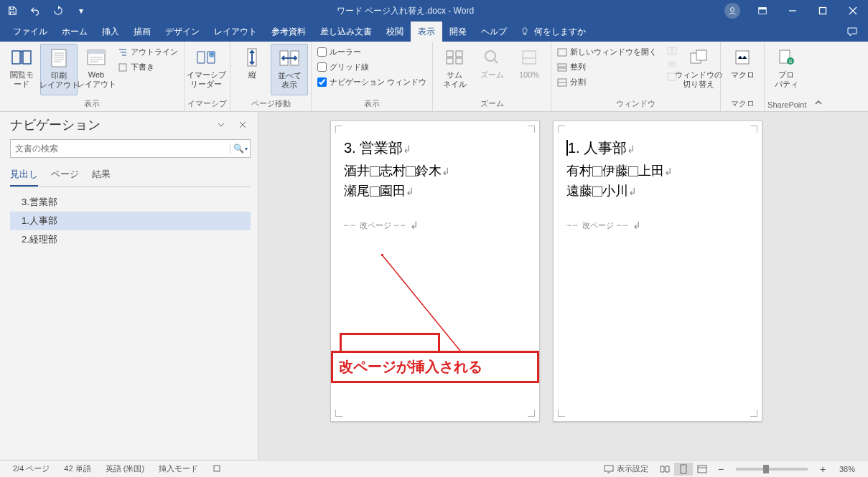  I want to click on web-layout-icon, so click(96, 57).